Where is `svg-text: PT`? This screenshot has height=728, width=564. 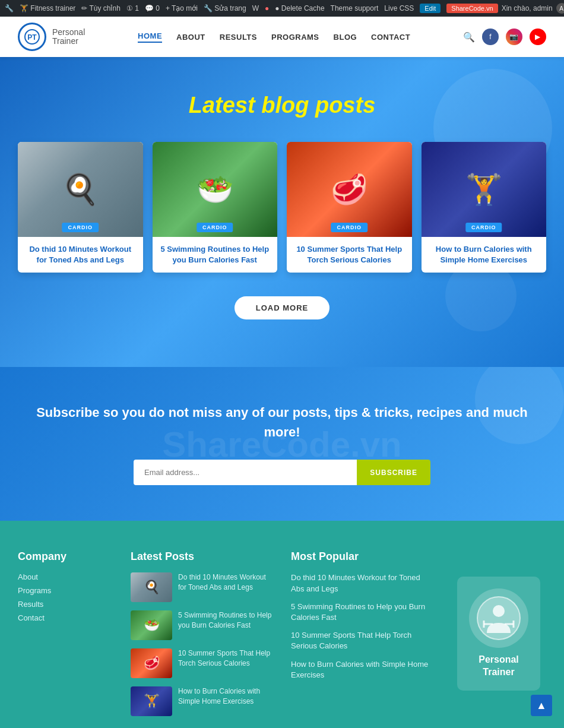
svg-text: PT is located at coordinates (32, 37).